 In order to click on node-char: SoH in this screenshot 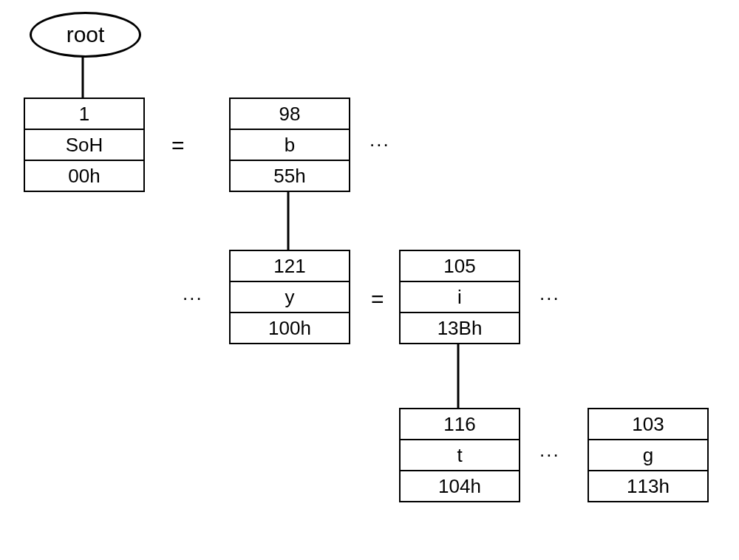, I will do `click(84, 146)`.